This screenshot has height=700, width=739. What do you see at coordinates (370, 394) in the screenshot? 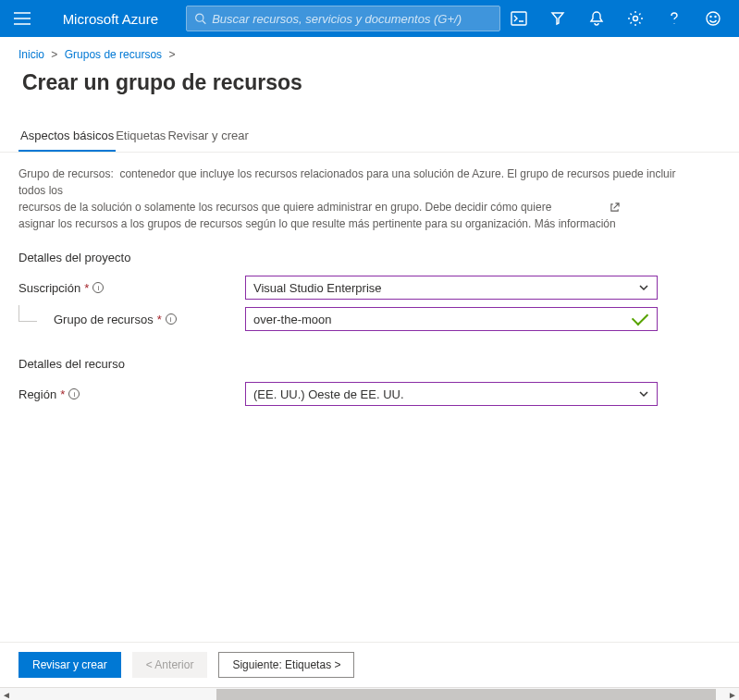
I see `row-region: Región * i (EE. UU.) Oeste de EE. UU.` at bounding box center [370, 394].